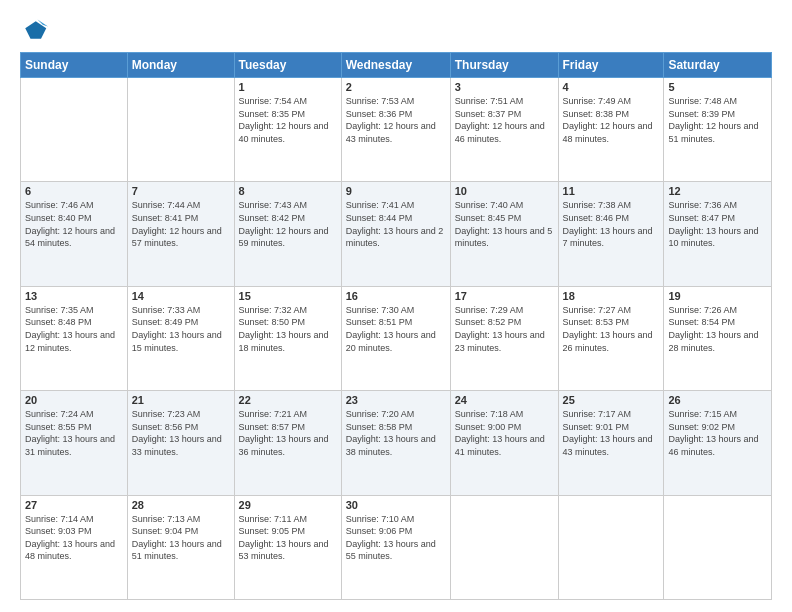  I want to click on day-cell: 5Sunrise: 7:48 AM Sunset: 8:39 PM Daylig…, so click(718, 130).